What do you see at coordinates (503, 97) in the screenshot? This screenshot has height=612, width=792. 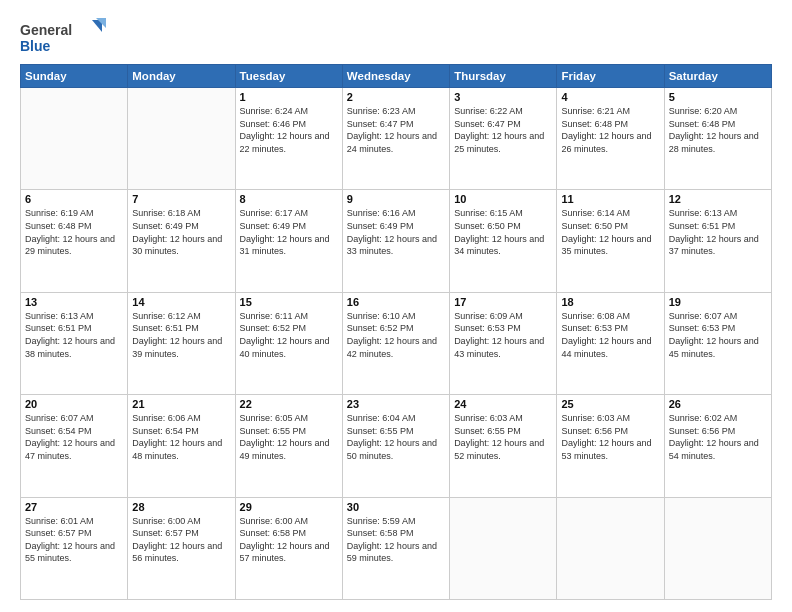 I see `day-number: 3` at bounding box center [503, 97].